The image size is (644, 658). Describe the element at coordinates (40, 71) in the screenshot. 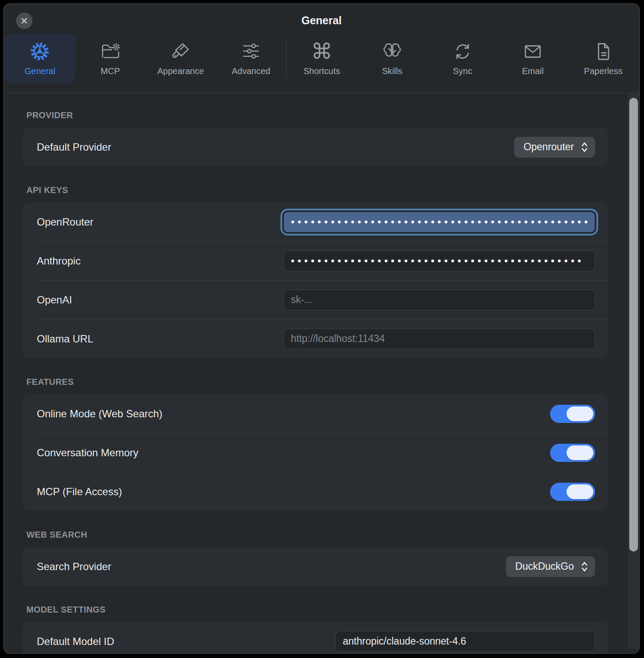

I see `tab-label: General` at that location.